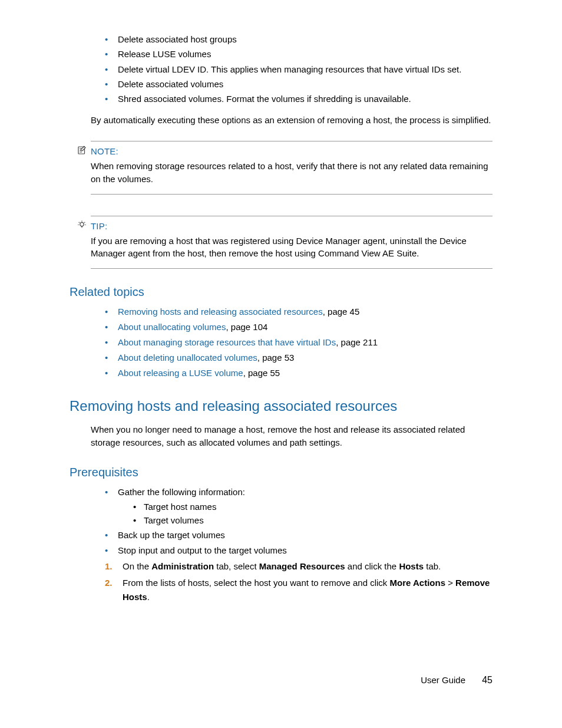 This screenshot has width=562, height=728. What do you see at coordinates (299, 39) in the screenshot?
I see `list-item: Delete associated host groups` at bounding box center [299, 39].